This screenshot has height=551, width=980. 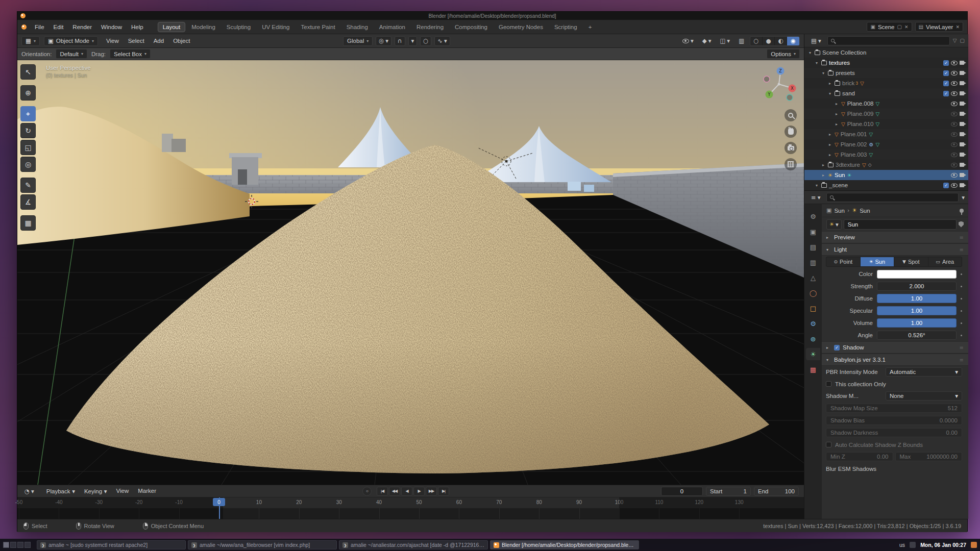 I want to click on outliner-row-plane-008: ▸▽Plane.008▽, so click(x=886, y=104).